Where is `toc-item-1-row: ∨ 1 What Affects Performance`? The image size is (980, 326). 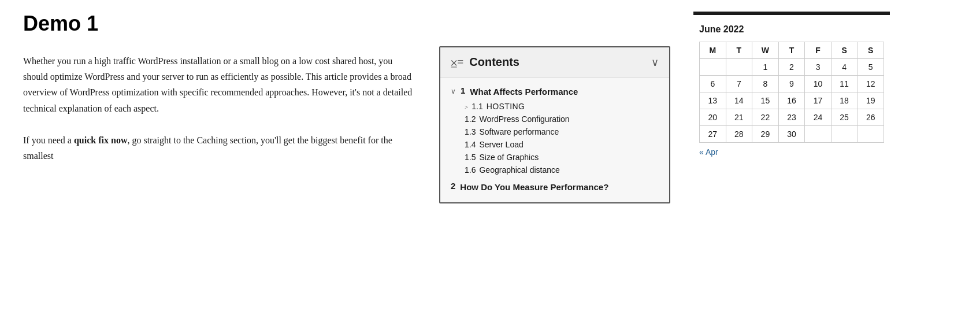
toc-item-1-row: ∨ 1 What Affects Performance is located at coordinates (555, 91).